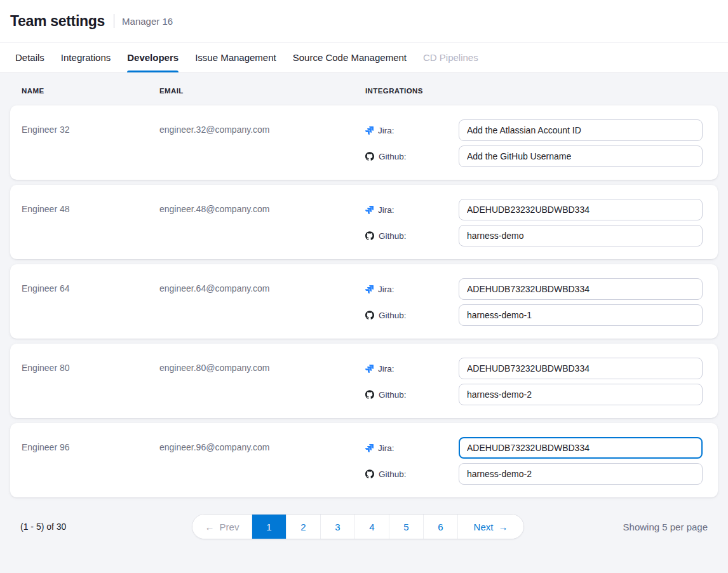 The height and width of the screenshot is (573, 728). I want to click on developer-email: engineer.48@company.com, so click(262, 224).